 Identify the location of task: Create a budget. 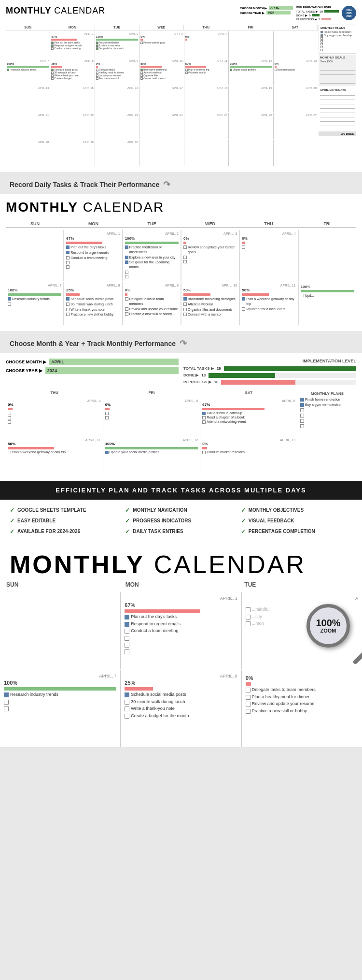
(72, 78).